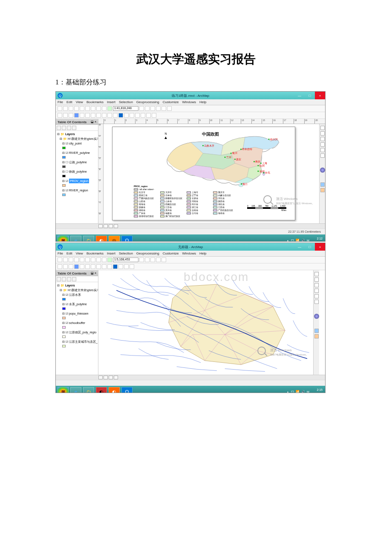  I want to click on editor-toolbar-icon, so click(141, 260).